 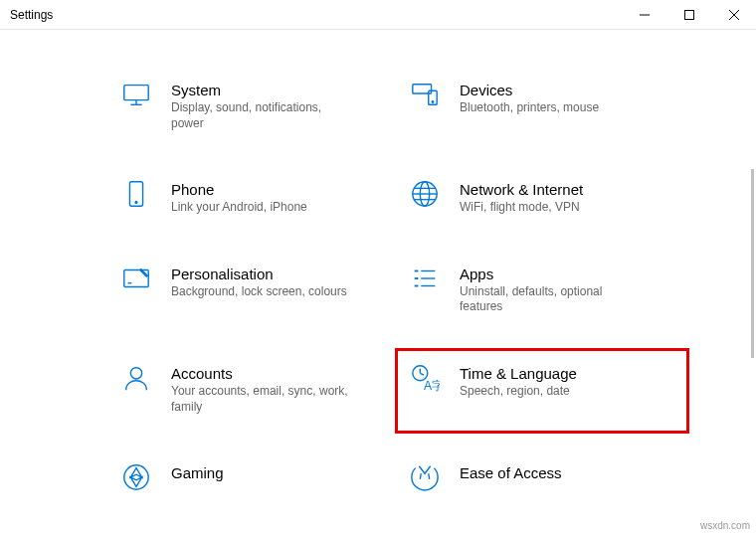 What do you see at coordinates (136, 196) in the screenshot?
I see `phone-icon` at bounding box center [136, 196].